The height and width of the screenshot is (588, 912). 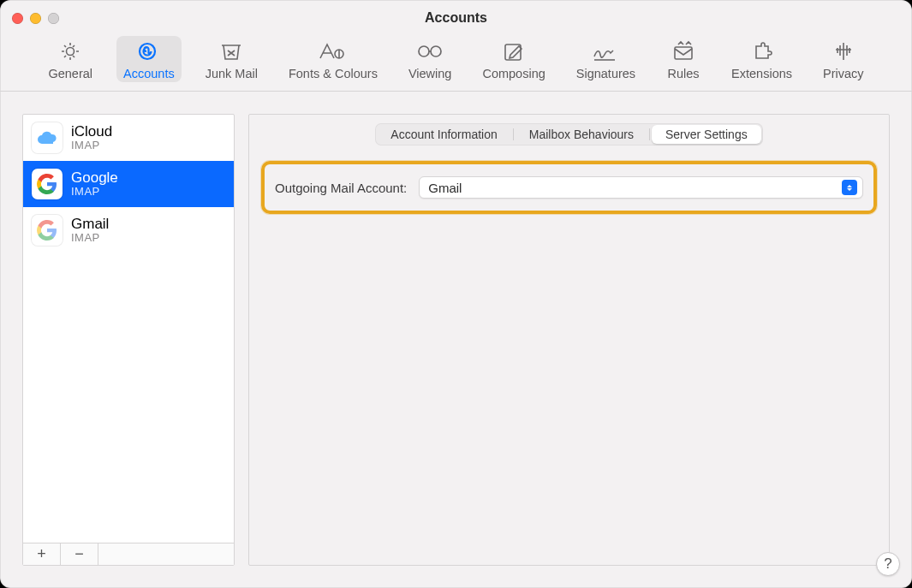 What do you see at coordinates (843, 74) in the screenshot?
I see `tab-label: Privacy` at bounding box center [843, 74].